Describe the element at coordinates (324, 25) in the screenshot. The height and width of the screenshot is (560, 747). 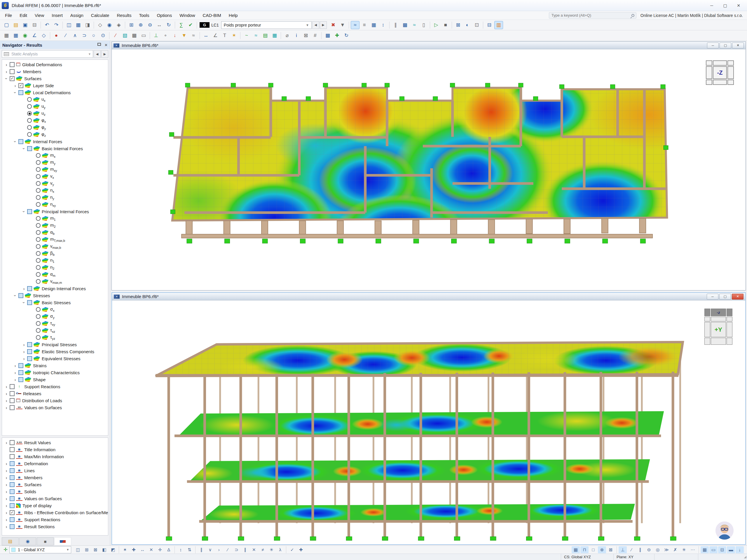
I see `next-load-case-button: ▶` at that location.